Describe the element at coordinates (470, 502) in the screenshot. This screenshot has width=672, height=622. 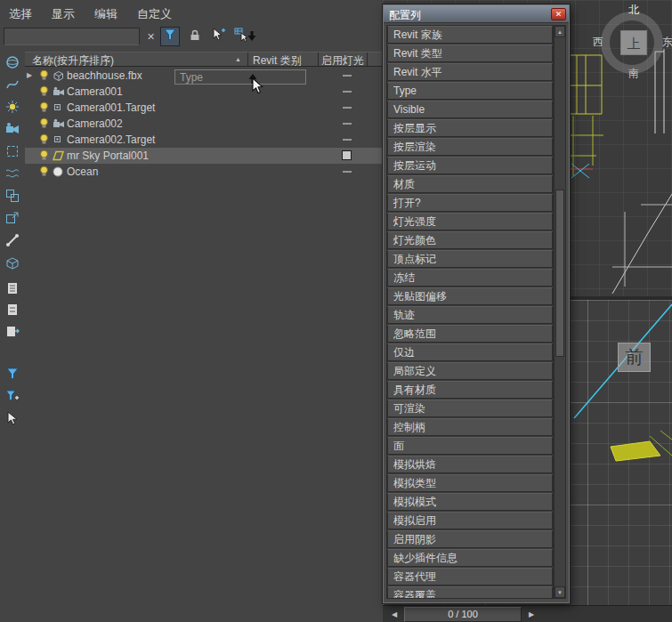
I see `column-option: 模拟模式` at that location.